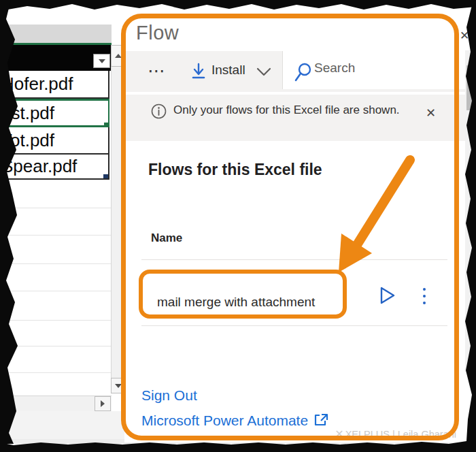 The height and width of the screenshot is (452, 476). What do you see at coordinates (321, 420) in the screenshot?
I see `external-link-icon` at bounding box center [321, 420].